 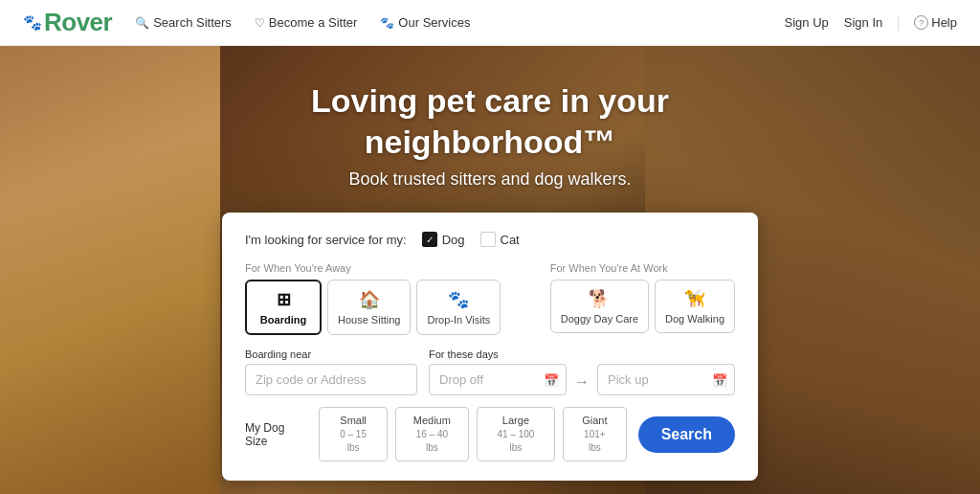 I want to click on dog-checkbox, so click(x=430, y=239).